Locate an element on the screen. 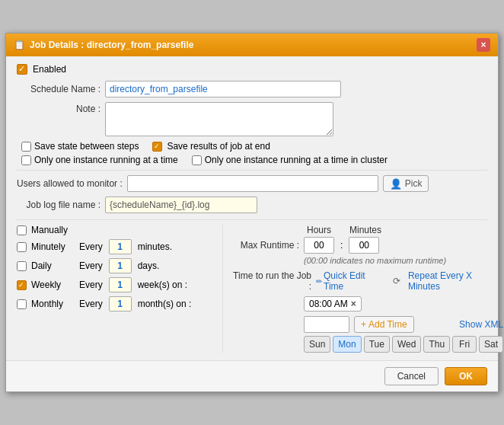 This screenshot has height=425, width=504. time-run-row: Time to run the Job : ✏ Quick Edit Time … is located at coordinates (367, 281).